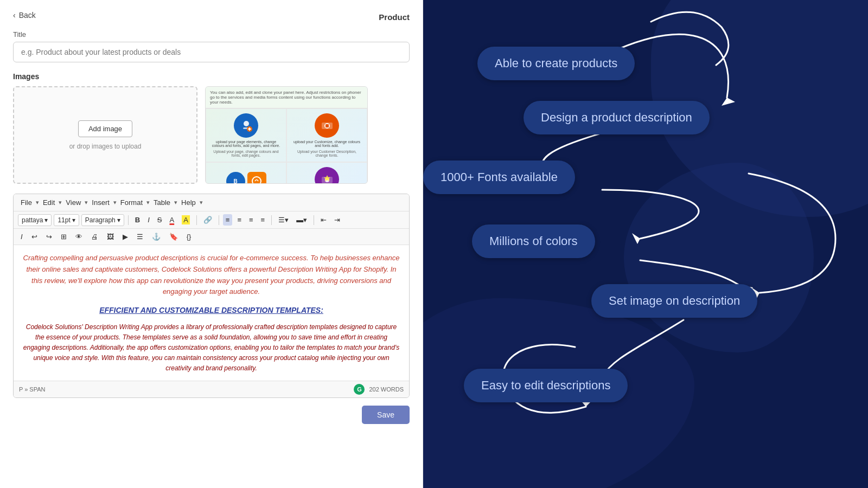 This screenshot has height=488, width=868. I want to click on images-label: Images, so click(212, 76).